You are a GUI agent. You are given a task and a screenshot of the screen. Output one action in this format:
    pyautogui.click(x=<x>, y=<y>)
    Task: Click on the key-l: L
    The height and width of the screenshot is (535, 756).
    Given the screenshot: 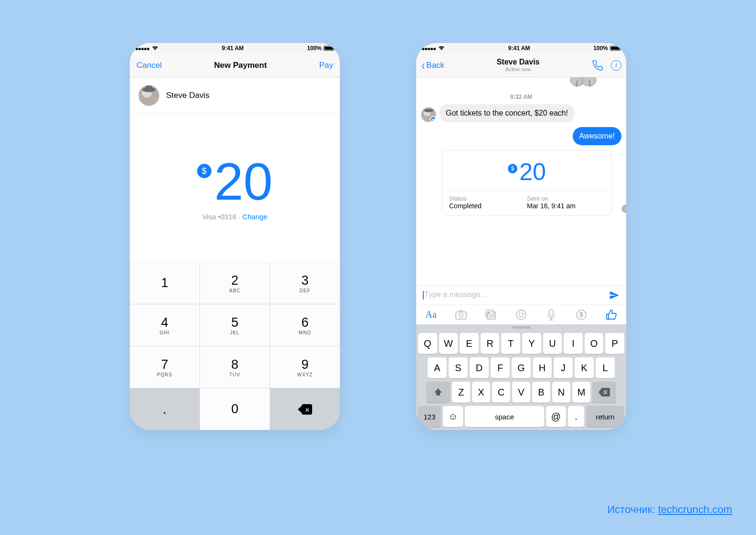 What is the action you would take?
    pyautogui.click(x=605, y=368)
    